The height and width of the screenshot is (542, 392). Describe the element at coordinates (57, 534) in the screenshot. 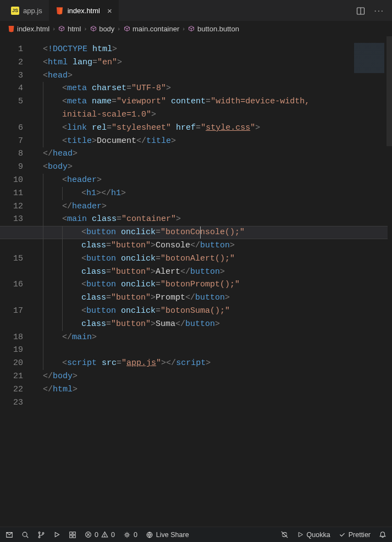

I see `debug-icon` at that location.